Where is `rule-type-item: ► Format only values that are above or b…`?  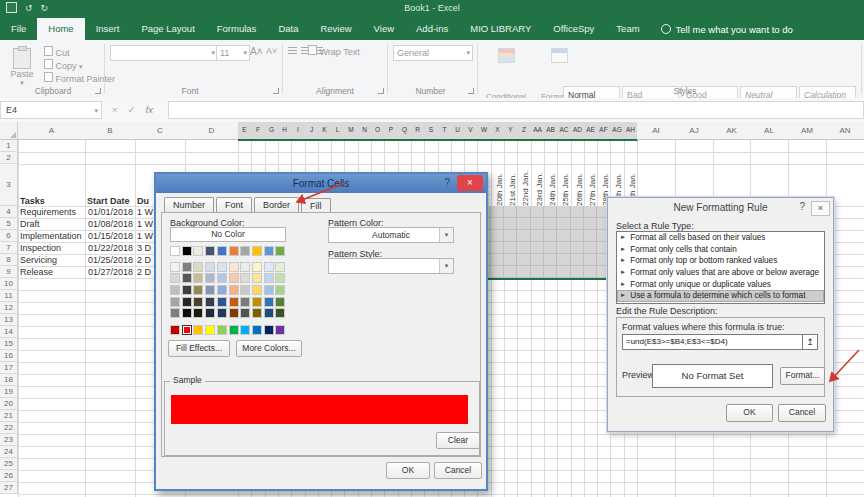
rule-type-item: ► Format only values that are above or b… is located at coordinates (720, 273).